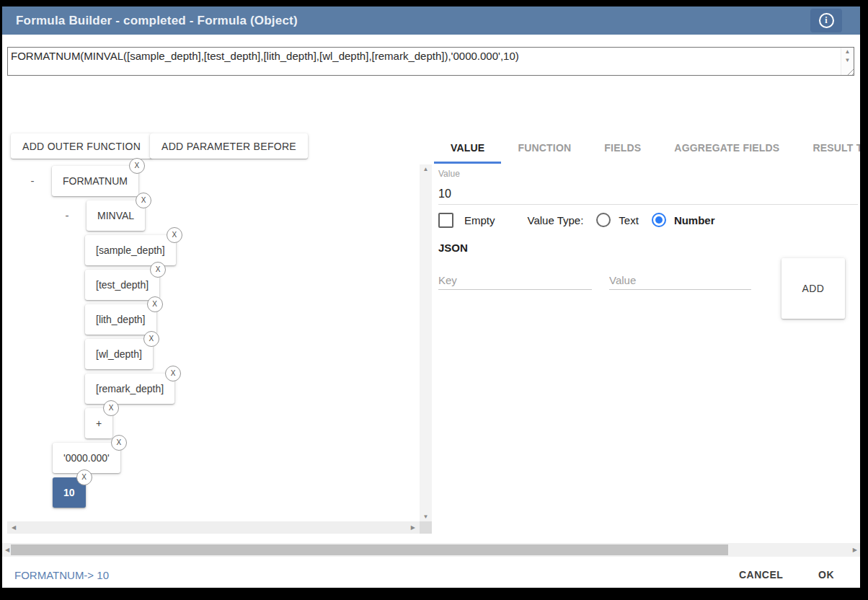 This screenshot has width=868, height=600. What do you see at coordinates (826, 20) in the screenshot?
I see `info-icon: i` at bounding box center [826, 20].